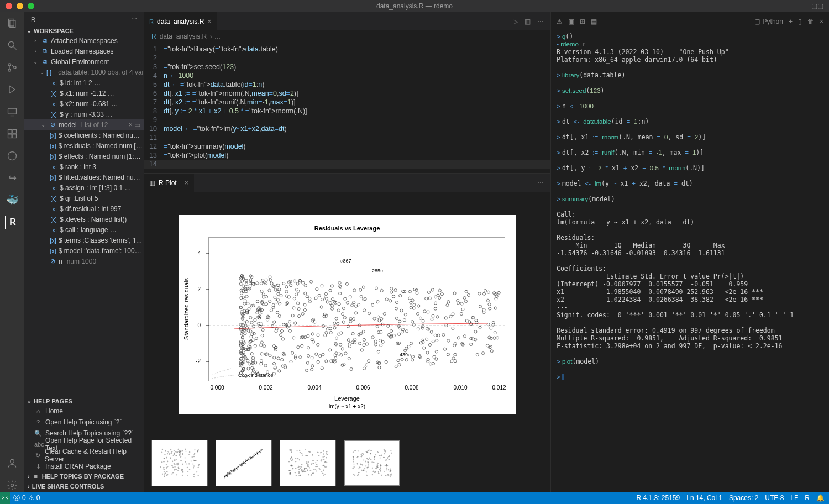  I want to click on status-spaces: Spaces: 2, so click(744, 498).